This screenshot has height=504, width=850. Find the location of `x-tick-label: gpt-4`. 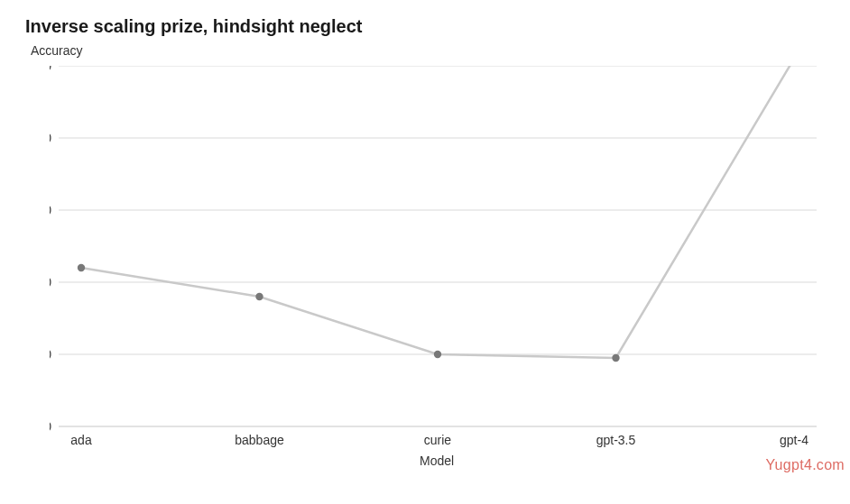

x-tick-label: gpt-4 is located at coordinates (794, 440).